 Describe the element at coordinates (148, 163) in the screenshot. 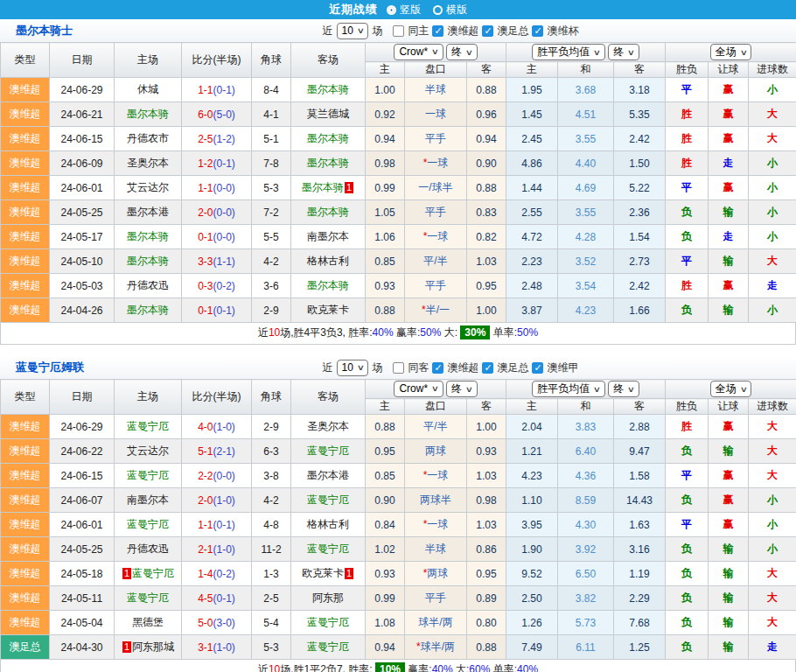

I see `home-team-link: 圣奥尔本` at that location.